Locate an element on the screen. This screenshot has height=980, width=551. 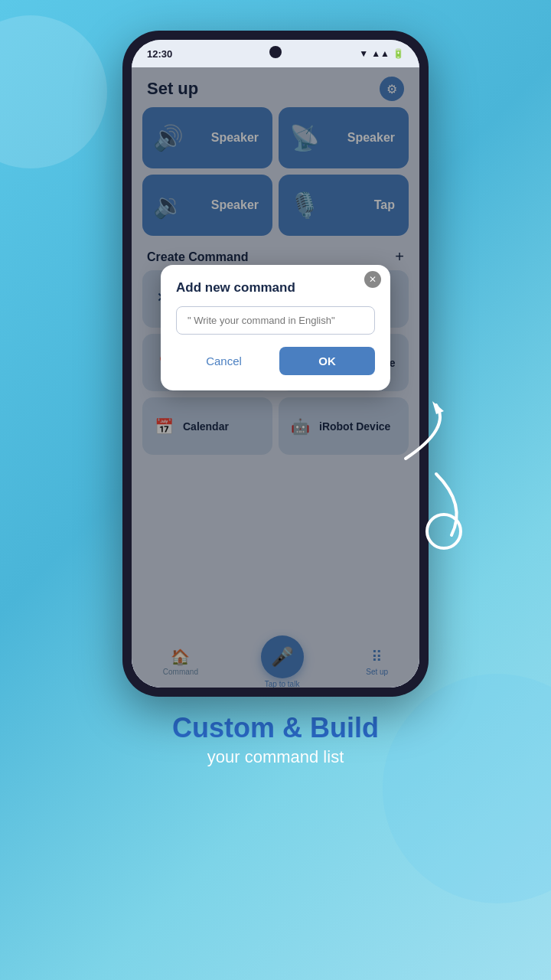
bottom-text: Custom & Build your command list is located at coordinates (276, 740).